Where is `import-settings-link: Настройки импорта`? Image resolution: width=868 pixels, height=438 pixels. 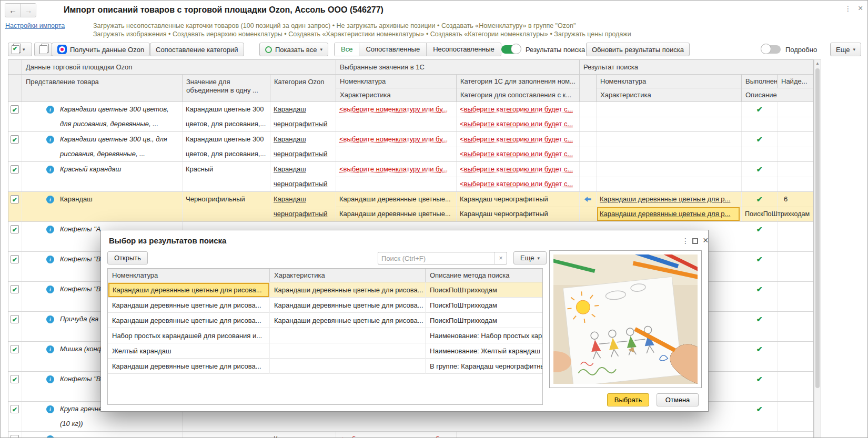 import-settings-link: Настройки импорта is located at coordinates (35, 26).